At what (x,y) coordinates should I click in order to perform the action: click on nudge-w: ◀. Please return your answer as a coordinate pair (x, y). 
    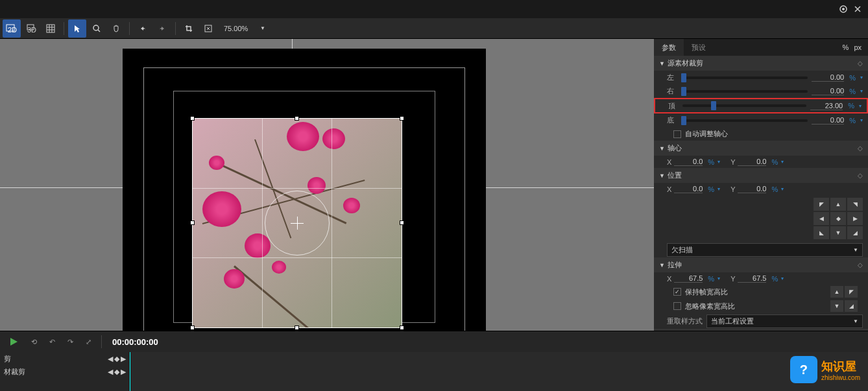
    Looking at the image, I should click on (821, 219).